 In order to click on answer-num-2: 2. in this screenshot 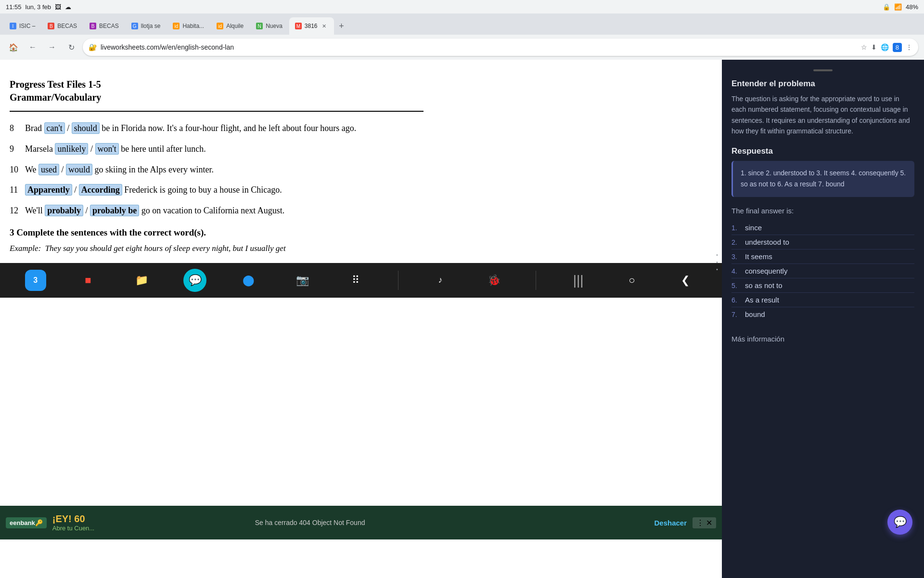, I will do `click(736, 242)`.